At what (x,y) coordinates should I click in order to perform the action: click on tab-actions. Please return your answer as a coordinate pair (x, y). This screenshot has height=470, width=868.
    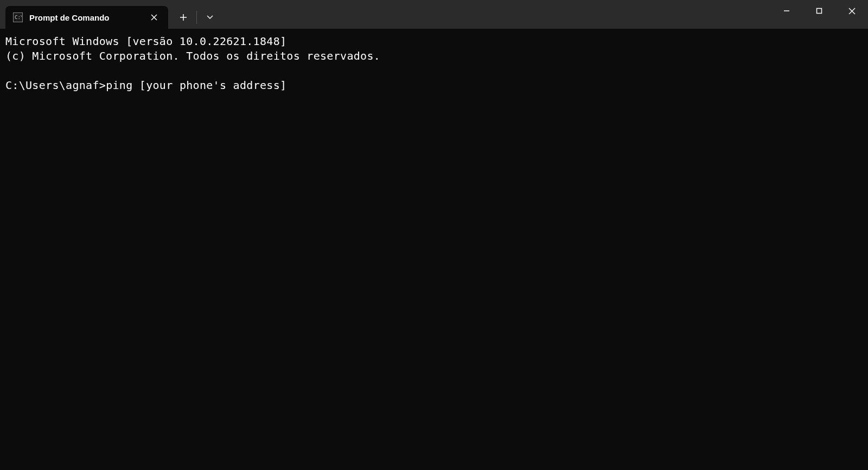
    Looking at the image, I should click on (196, 17).